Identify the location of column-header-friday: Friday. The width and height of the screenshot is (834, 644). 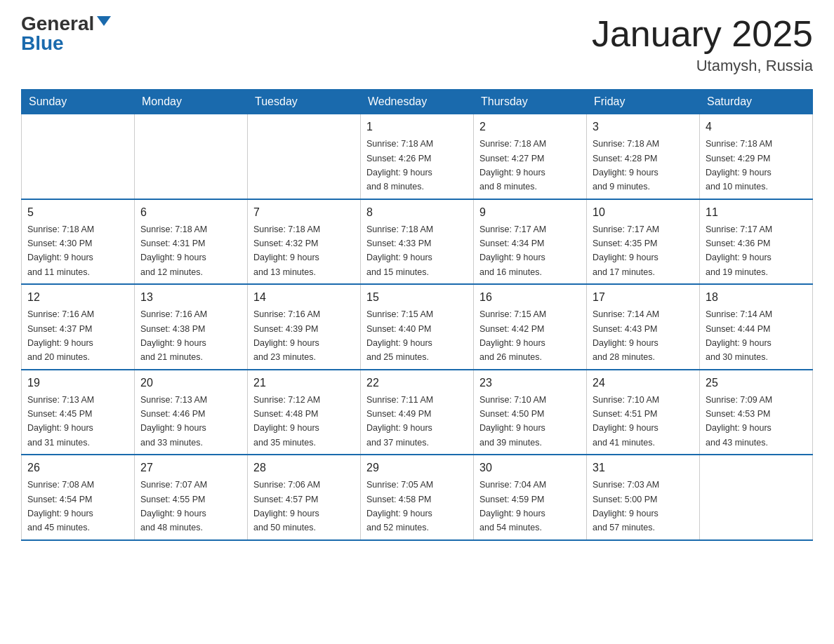
(643, 102).